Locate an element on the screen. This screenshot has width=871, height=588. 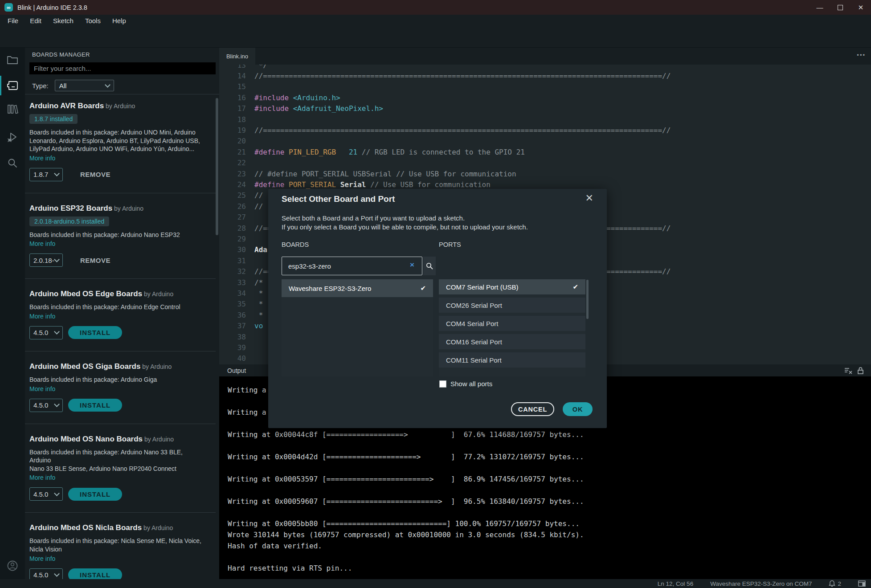
code-line: 34 * is located at coordinates (241, 293).